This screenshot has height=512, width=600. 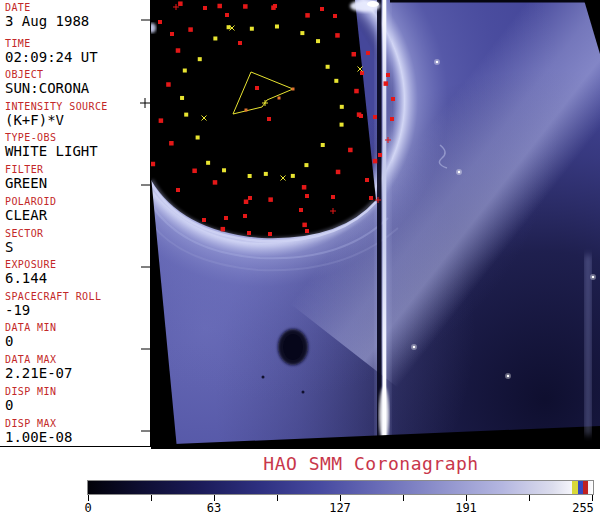 I want to click on metadata-field-disp-max: DISP MAX 1.00E-08, so click(x=38, y=432).